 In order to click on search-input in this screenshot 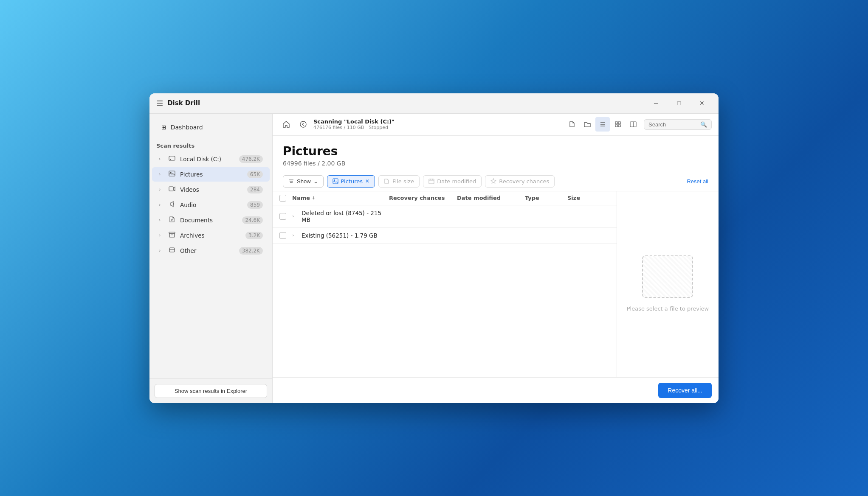, I will do `click(673, 125)`.